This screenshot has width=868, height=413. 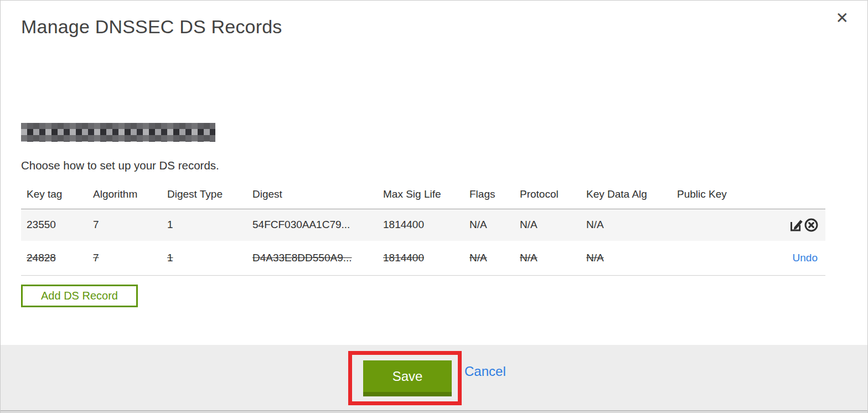 What do you see at coordinates (812, 225) in the screenshot?
I see `delete-icon` at bounding box center [812, 225].